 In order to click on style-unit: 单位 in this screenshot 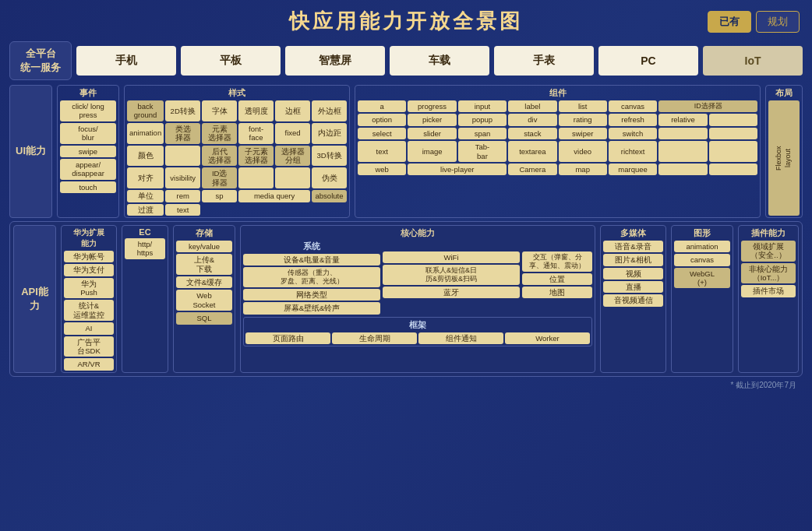, I will do `click(145, 196)`.